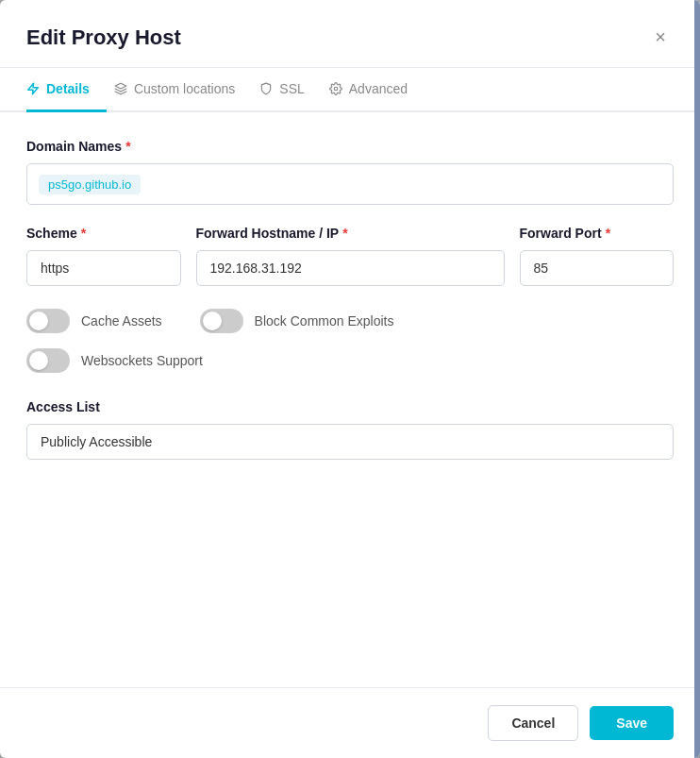  What do you see at coordinates (377, 91) in the screenshot?
I see `tab-advanced: Advanced` at bounding box center [377, 91].